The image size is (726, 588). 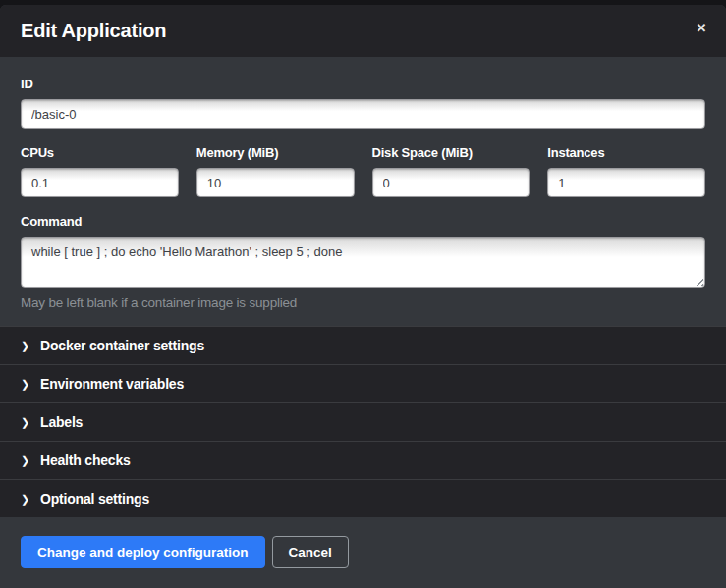 I want to click on memory-field-group: Memory (MiB), so click(x=275, y=171).